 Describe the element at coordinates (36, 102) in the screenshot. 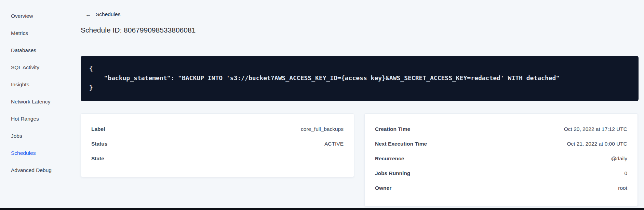

I see `sidebar-item-network-latency: Network Latency` at that location.